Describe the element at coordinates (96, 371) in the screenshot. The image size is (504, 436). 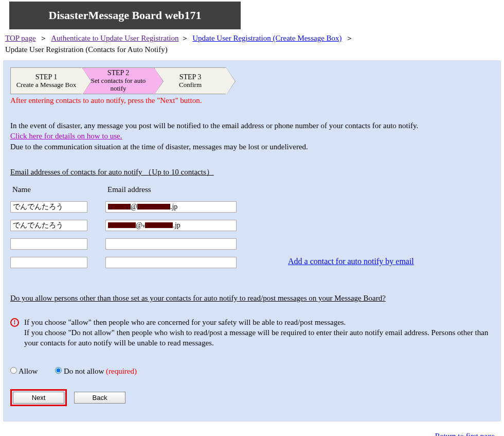
I see `deny-option: Do not allow (required)` at that location.